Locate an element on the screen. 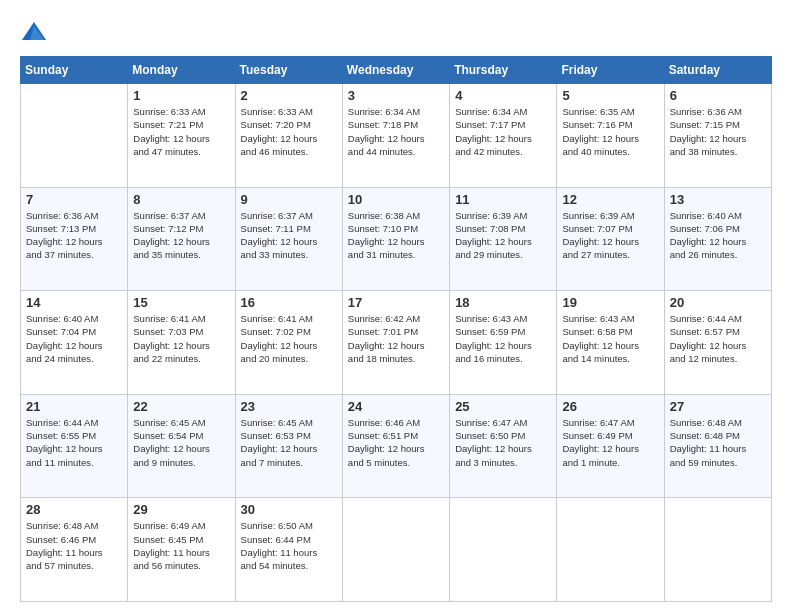 Image resolution: width=792 pixels, height=612 pixels. calendar-cell: 23Sunrise: 6:45 AM Sunset: 6:53 PM Dayli… is located at coordinates (288, 446).